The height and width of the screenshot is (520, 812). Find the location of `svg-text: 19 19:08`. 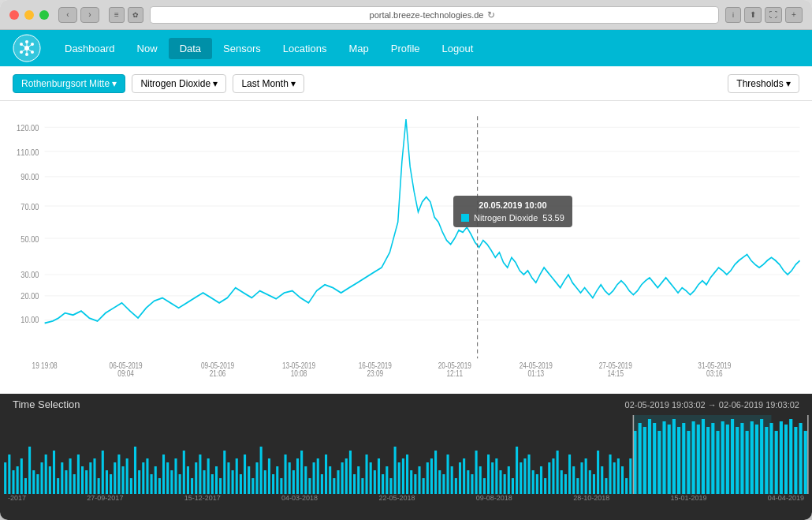

svg-text: 19 19:08 is located at coordinates (45, 366).